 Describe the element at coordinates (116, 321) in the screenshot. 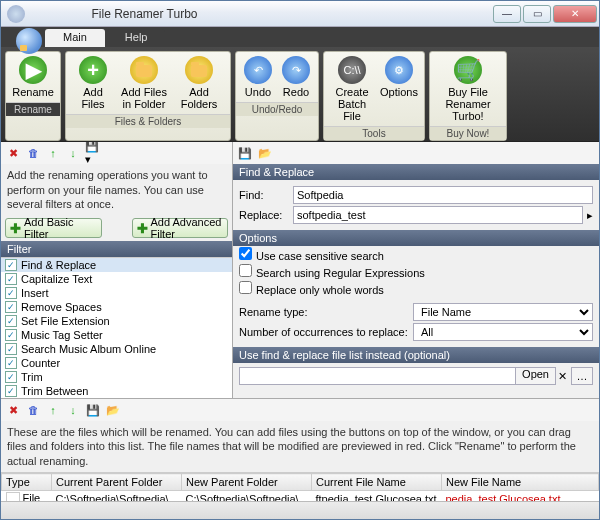

I see `filter-row: ✓Set File Extension` at that location.